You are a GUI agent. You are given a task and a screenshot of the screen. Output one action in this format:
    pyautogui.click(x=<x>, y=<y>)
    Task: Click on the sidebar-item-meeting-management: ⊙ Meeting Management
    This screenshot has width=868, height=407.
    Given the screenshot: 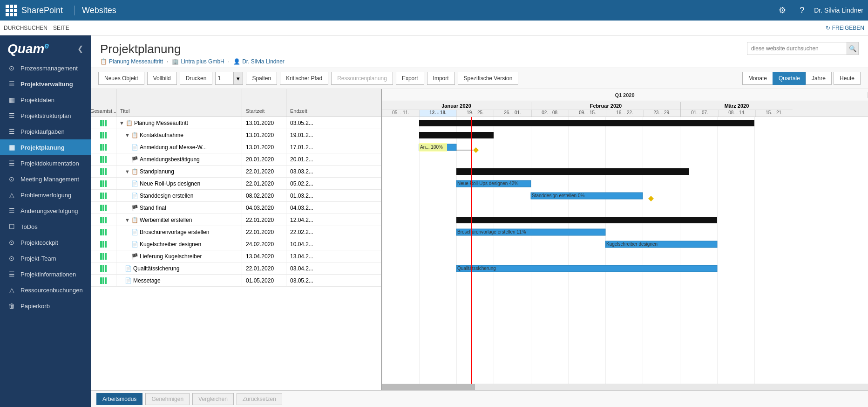 What is the action you would take?
    pyautogui.click(x=46, y=179)
    